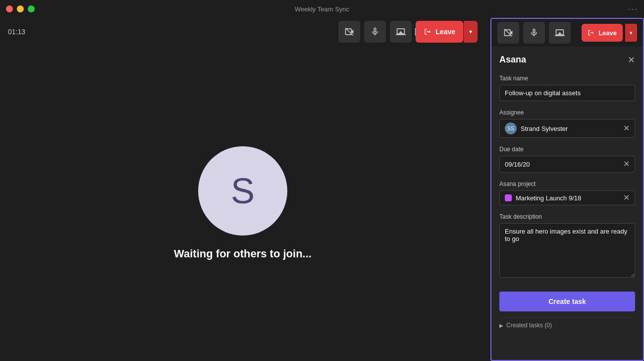 This screenshot has height=361, width=644. Describe the element at coordinates (243, 191) in the screenshot. I see `participant-avatar: S` at that location.